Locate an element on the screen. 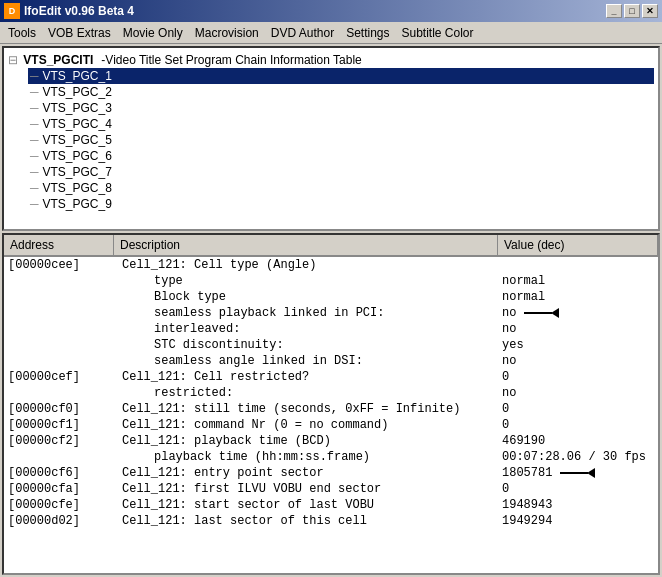 The height and width of the screenshot is (577, 662). tree-node-vts_pgc_7: ─VTS_PGC_7 is located at coordinates (341, 172).